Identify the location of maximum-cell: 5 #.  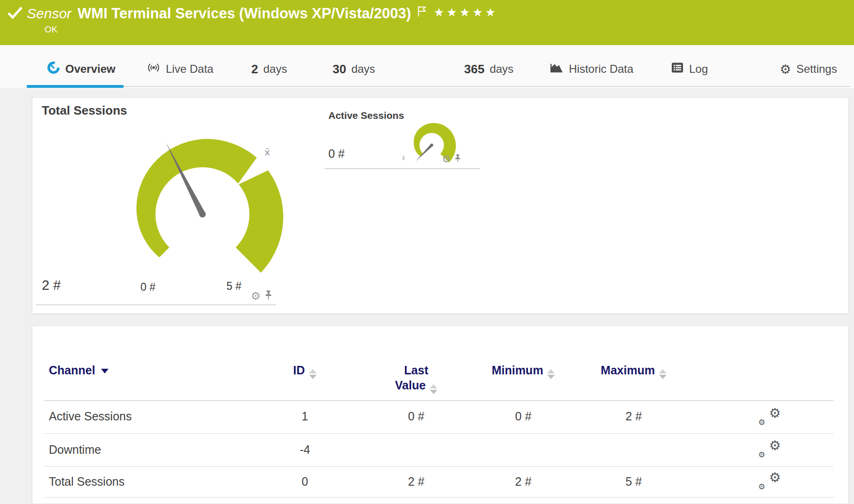
(634, 482).